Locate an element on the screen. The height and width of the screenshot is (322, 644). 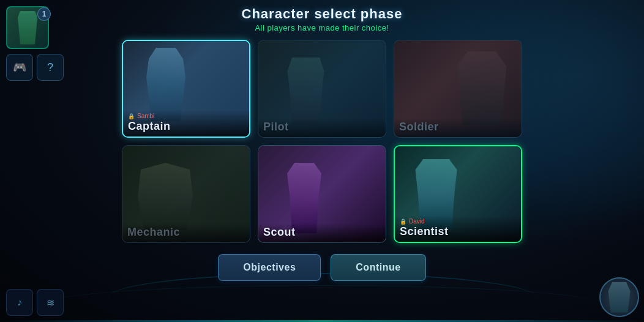
continue-button: Continue is located at coordinates (378, 268).